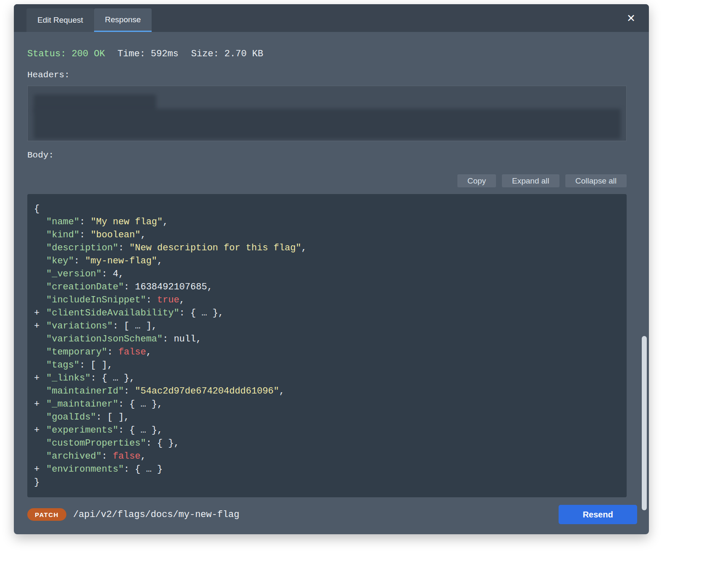 Image resolution: width=714 pixels, height=588 pixels. What do you see at coordinates (121, 261) in the screenshot?
I see `json-token: "my-new-flag"` at bounding box center [121, 261].